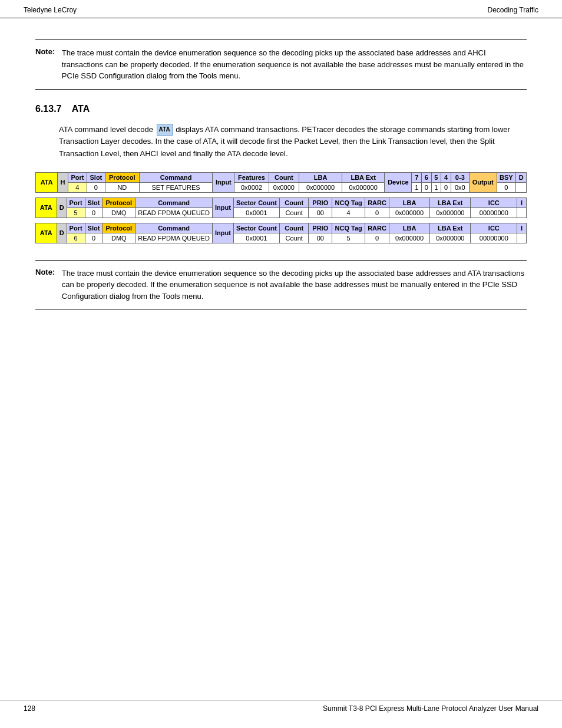 This screenshot has width=562, height=728. I want to click on t1-bit6-val: 0, so click(427, 187).